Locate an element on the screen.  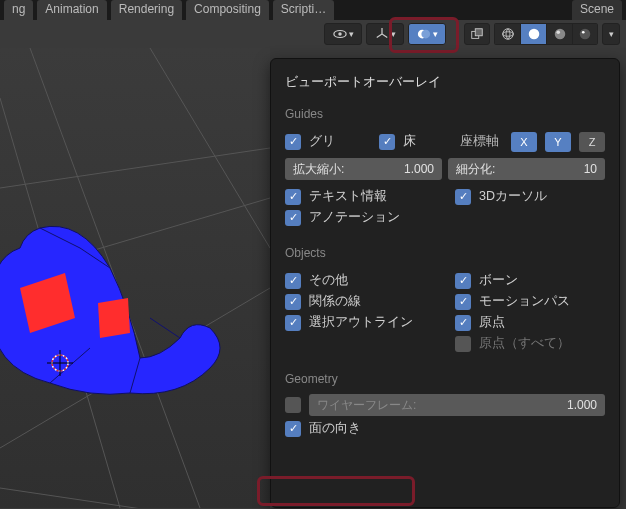
checkbox-text-info is located at coordinates (293, 197).